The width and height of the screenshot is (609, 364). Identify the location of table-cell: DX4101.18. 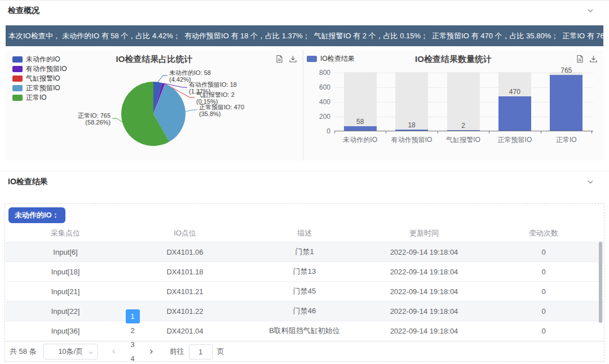
(185, 272).